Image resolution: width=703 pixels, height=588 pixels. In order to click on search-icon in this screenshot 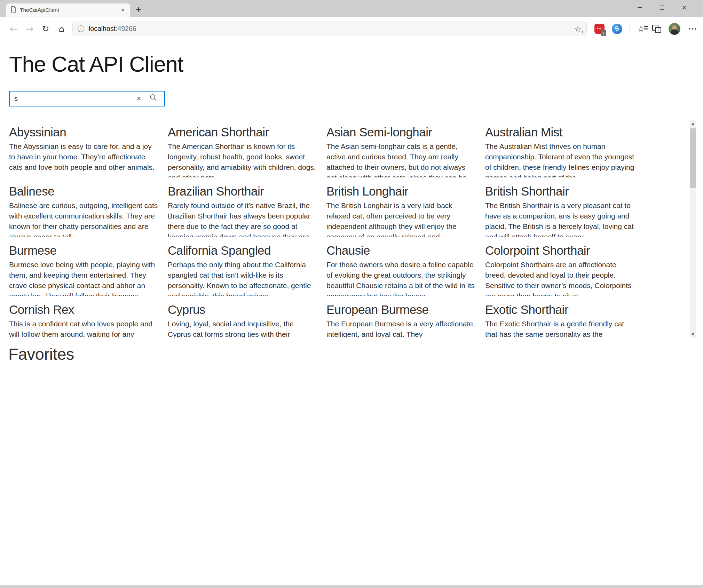, I will do `click(153, 98)`.